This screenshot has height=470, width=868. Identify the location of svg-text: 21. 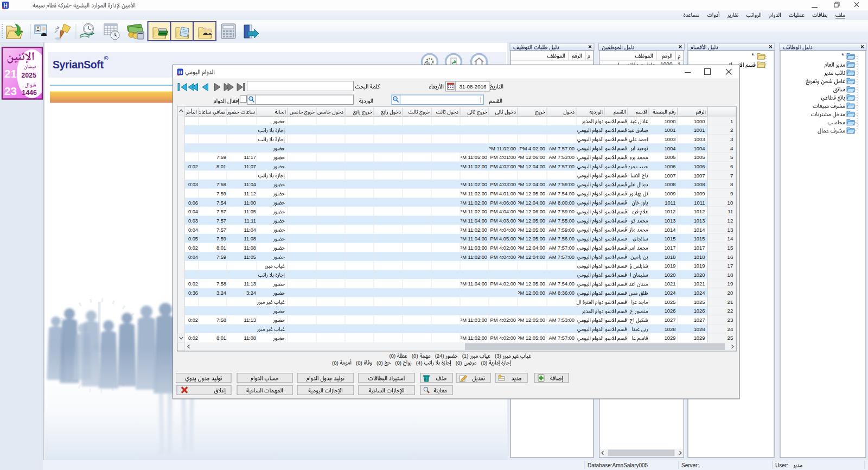
(11, 74).